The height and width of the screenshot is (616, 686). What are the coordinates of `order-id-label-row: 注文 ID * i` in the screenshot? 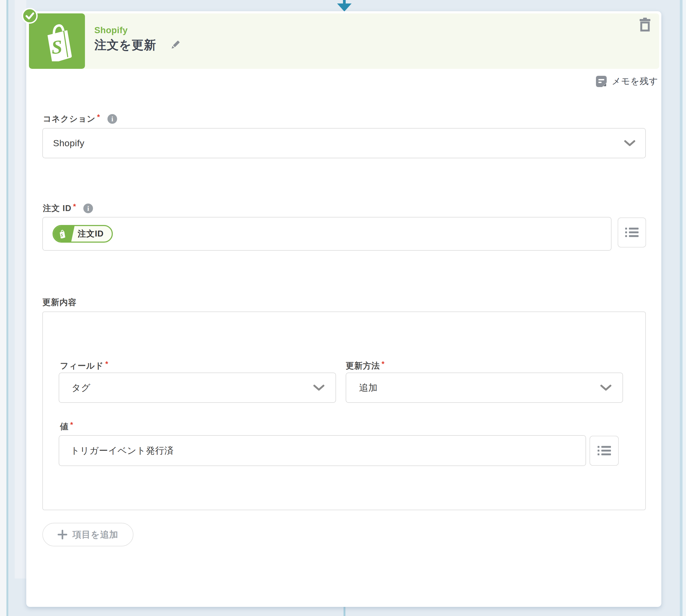 It's located at (68, 208).